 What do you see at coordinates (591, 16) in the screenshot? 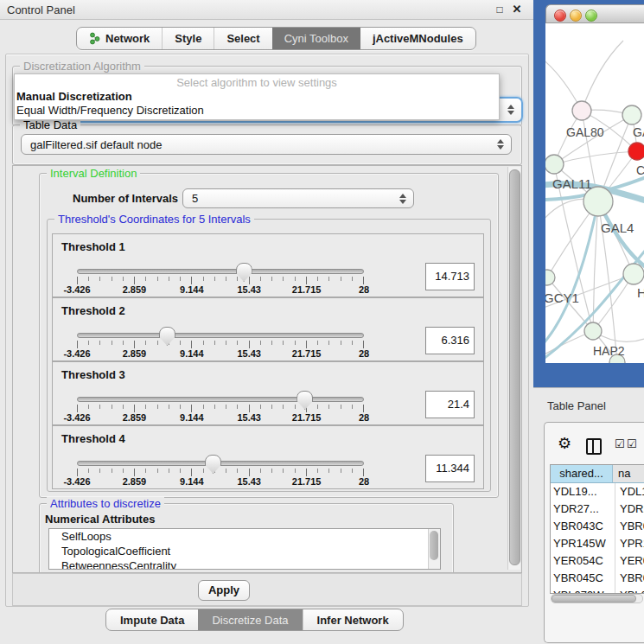
I see `zoom-traffic-light-icon` at bounding box center [591, 16].